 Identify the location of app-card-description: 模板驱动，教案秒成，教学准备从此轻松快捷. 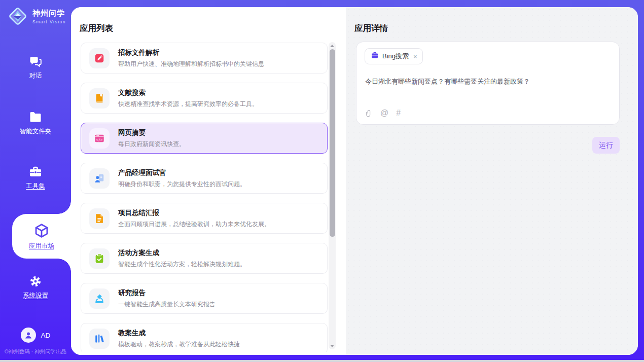
(179, 345).